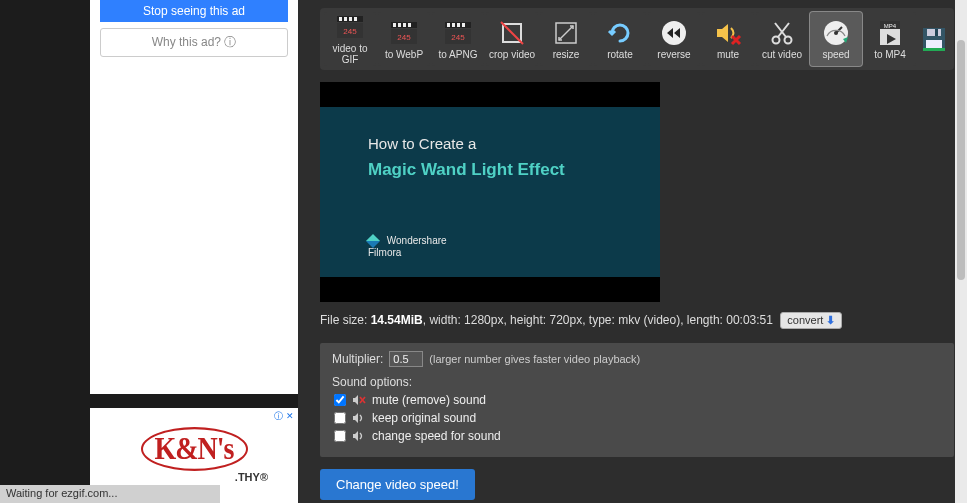  What do you see at coordinates (436, 436) in the screenshot?
I see `sound-option-label: change speed for sound` at bounding box center [436, 436].